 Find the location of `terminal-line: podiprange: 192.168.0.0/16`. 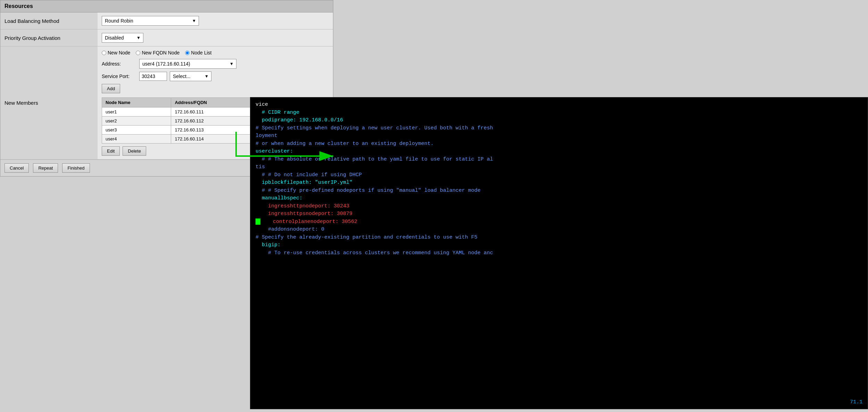

terminal-line: podiprange: 192.168.0.0/16 is located at coordinates (559, 121).